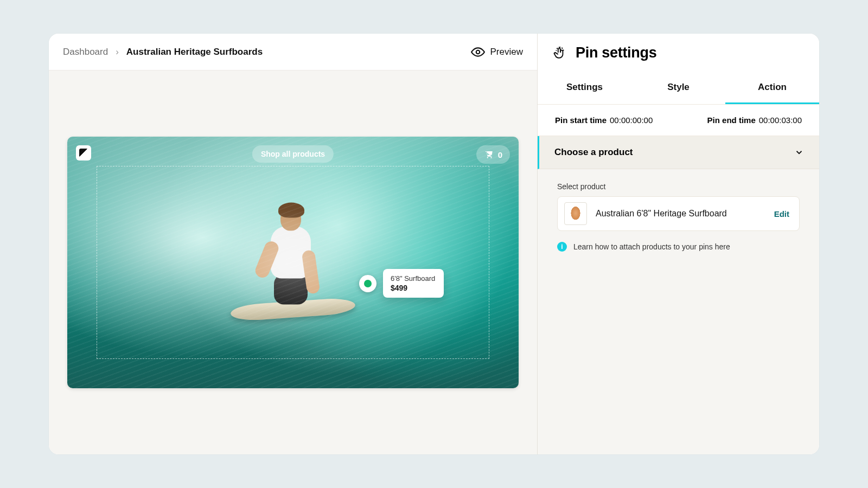 The image size is (868, 488). I want to click on choose-product-section-header: Choose a product, so click(678, 153).